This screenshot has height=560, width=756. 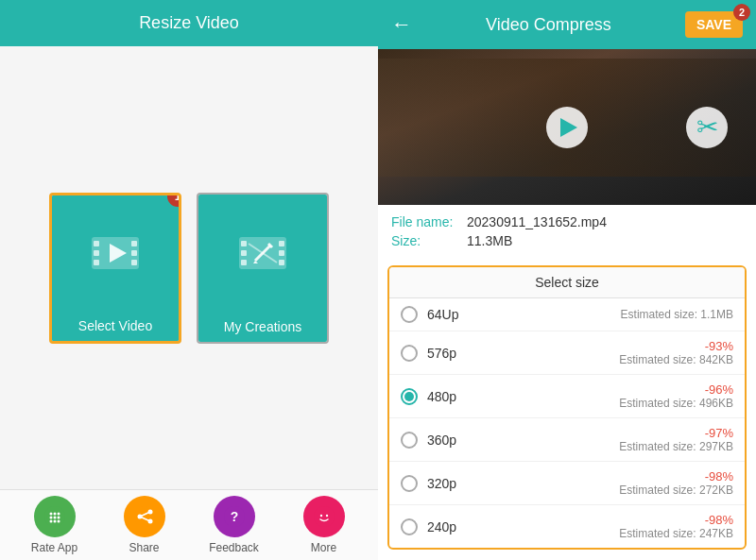 I want to click on rate-app-label: Rate App, so click(x=55, y=548).